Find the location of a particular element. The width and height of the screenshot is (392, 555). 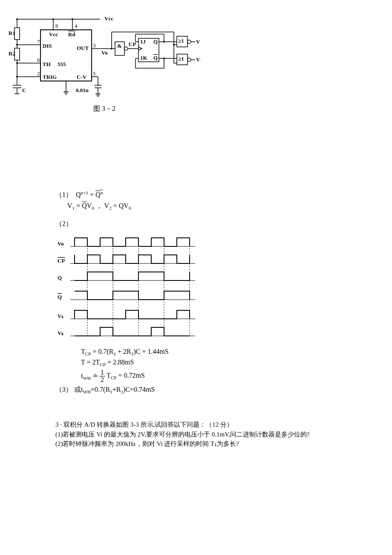

label-vccin: Vcc is located at coordinates (54, 34).